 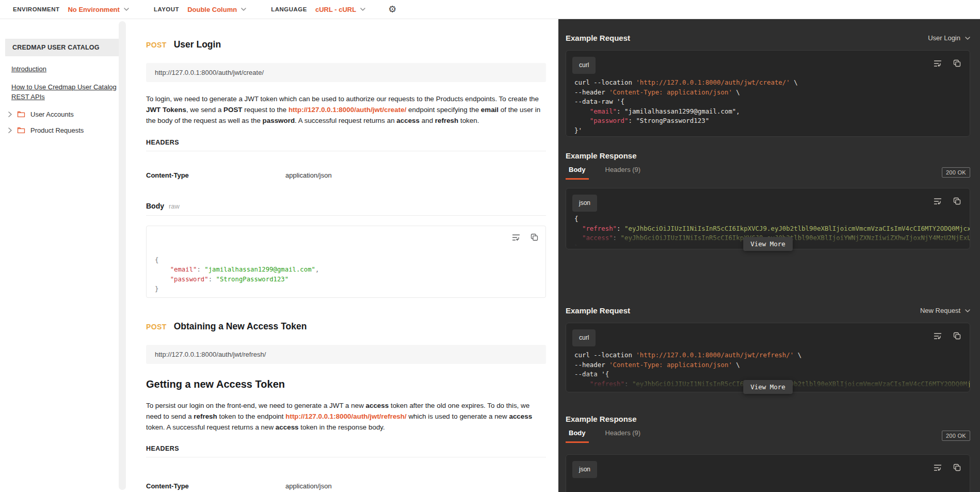 What do you see at coordinates (945, 311) in the screenshot?
I see `example-request-selector: New Request` at bounding box center [945, 311].